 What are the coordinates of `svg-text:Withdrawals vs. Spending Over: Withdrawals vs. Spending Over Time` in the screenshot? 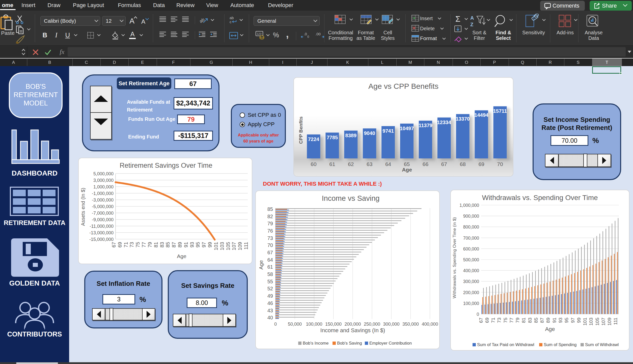 It's located at (540, 198).